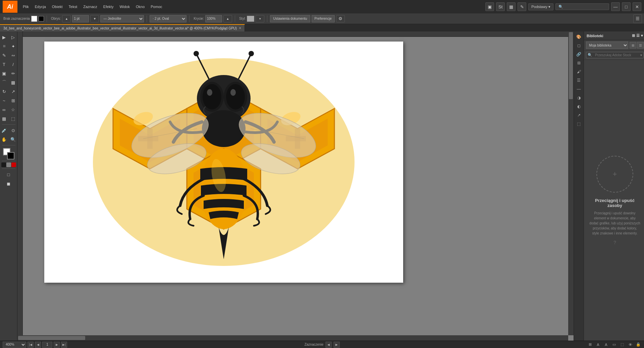 Image resolution: width=644 pixels, height=348 pixels. Describe the element at coordinates (251, 19) in the screenshot. I see `styl-preview` at that location.